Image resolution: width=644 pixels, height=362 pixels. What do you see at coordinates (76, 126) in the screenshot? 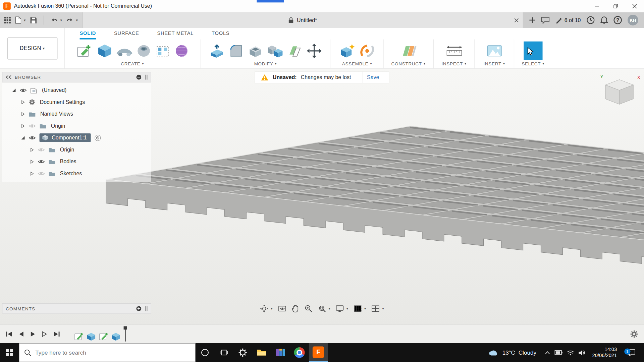
I see `browser-item-origin: Origin` at bounding box center [76, 126].